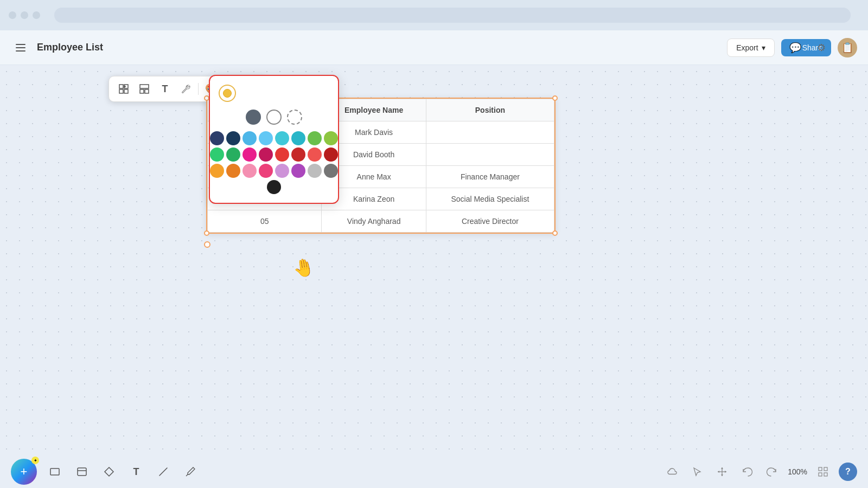 Image resolution: width=868 pixels, height=488 pixels. Describe the element at coordinates (434, 472) in the screenshot. I see `bottom-toolbar: + ✦ T` at that location.